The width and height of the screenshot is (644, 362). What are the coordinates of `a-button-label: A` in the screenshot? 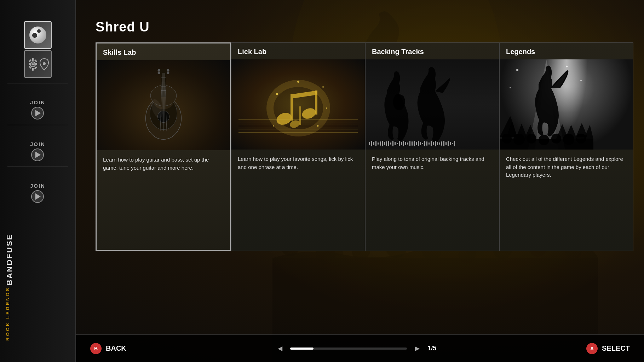 It's located at (592, 349).